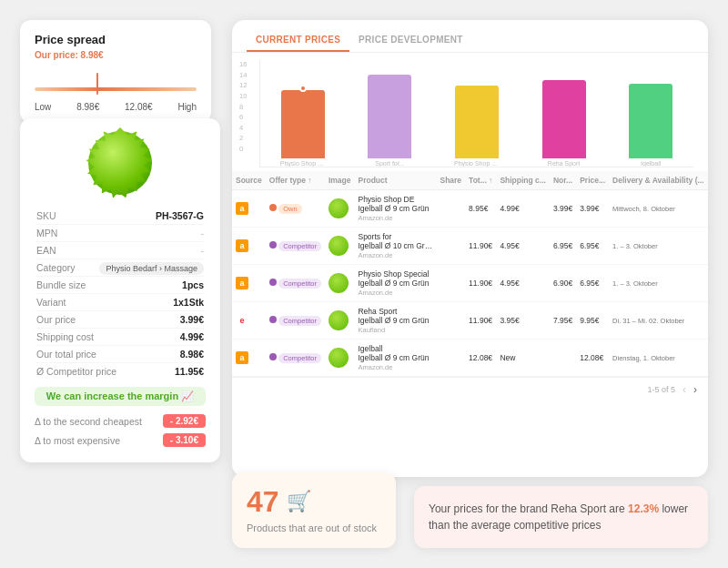 The image size is (728, 568). I want to click on shipping-cost-row: Shipping cost 4.99€, so click(120, 337).